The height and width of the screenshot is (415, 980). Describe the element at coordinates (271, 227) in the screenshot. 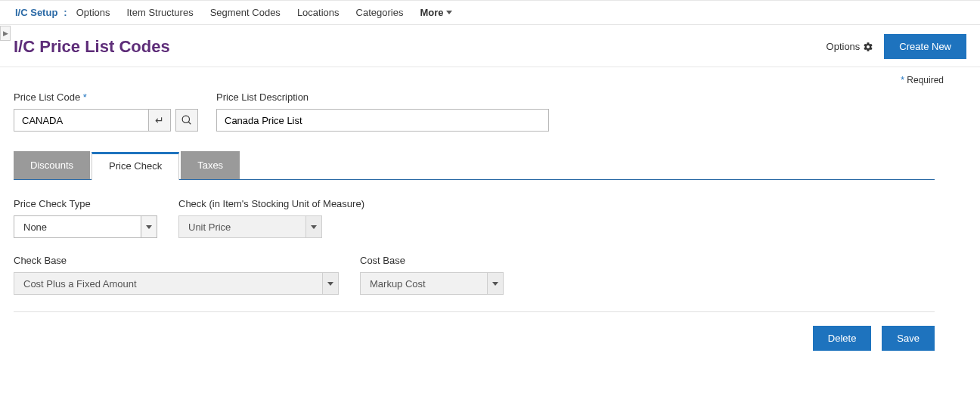

I see `check-uom-select: Unit Price` at that location.